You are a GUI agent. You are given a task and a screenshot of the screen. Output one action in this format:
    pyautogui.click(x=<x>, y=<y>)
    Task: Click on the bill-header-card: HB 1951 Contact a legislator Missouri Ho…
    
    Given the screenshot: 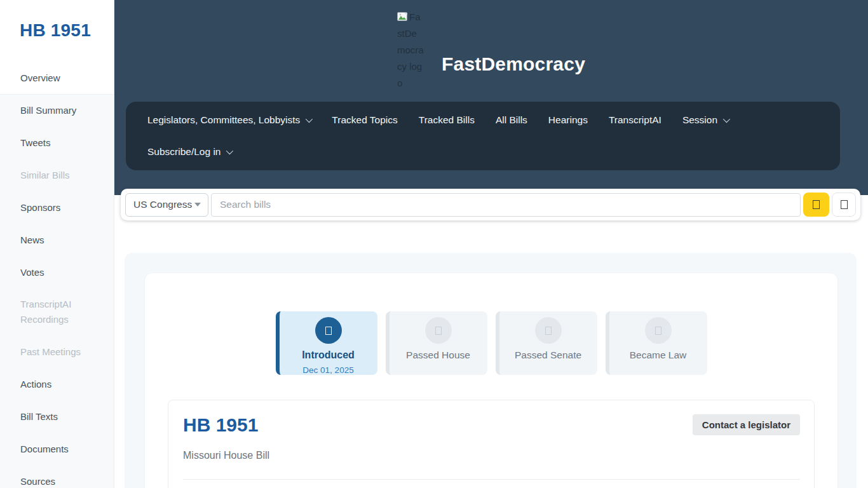 What is the action you would take?
    pyautogui.click(x=491, y=444)
    